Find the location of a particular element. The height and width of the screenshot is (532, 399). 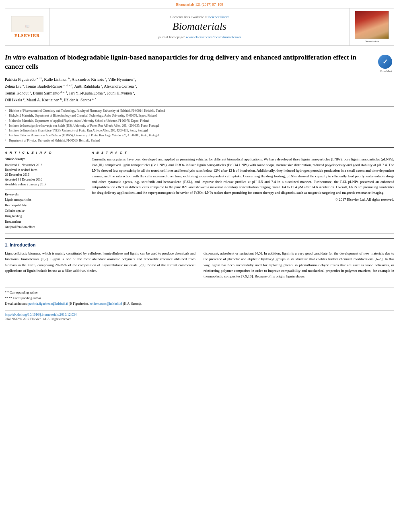

introduction-columns: Lignocellulosic biomass, which is mainly… is located at coordinates (200, 267).